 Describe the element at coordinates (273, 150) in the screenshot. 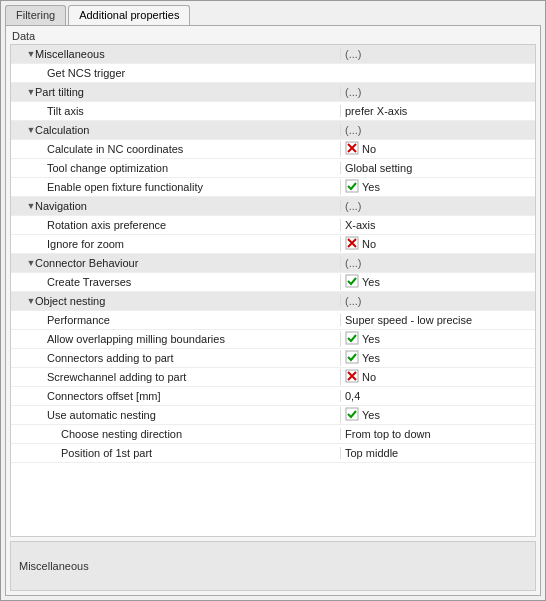

I see `row-calculate-nc: Calculate in NC coordinates No` at that location.